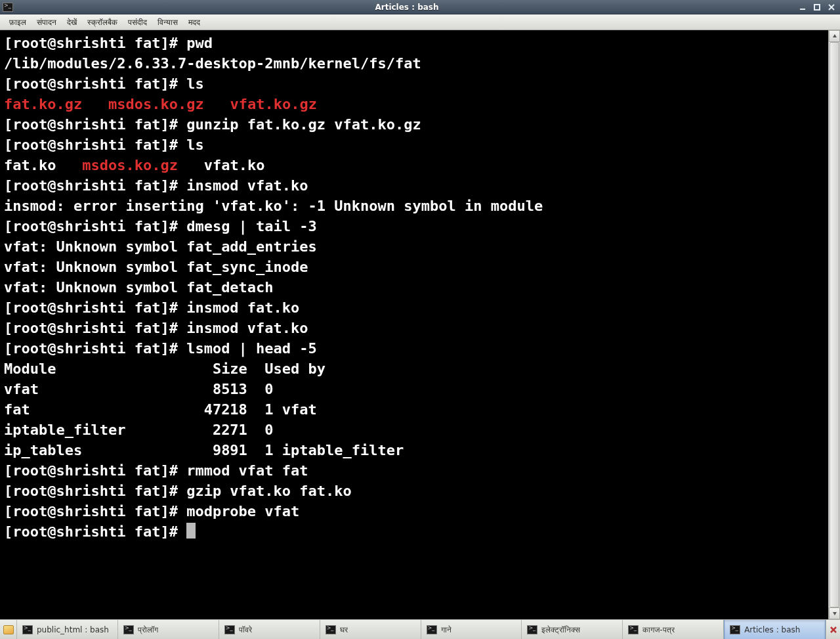  What do you see at coordinates (139, 430) in the screenshot?
I see `terminal-text: iptable_filter 2271 0` at bounding box center [139, 430].